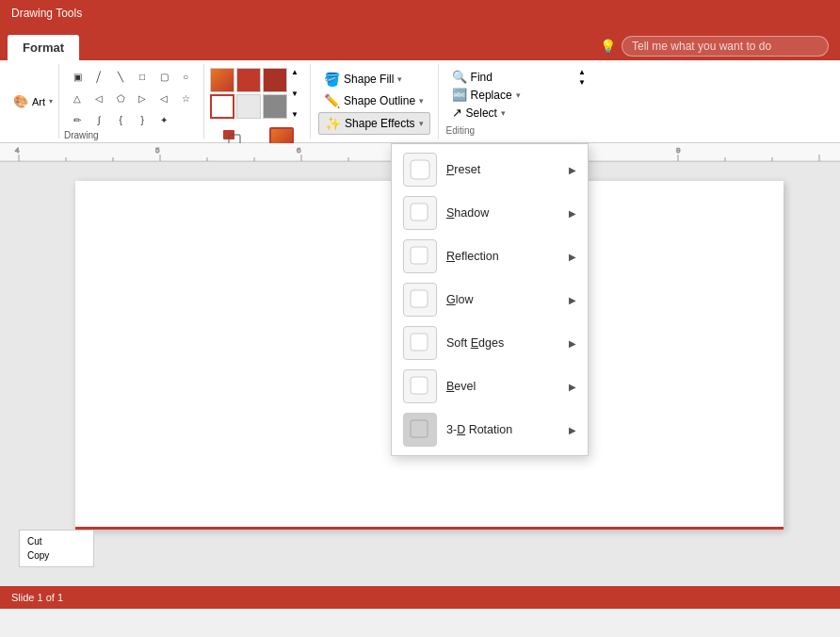 This screenshot has width=840, height=637. What do you see at coordinates (399, 79) in the screenshot?
I see `shape-fill-arrow: ▾` at bounding box center [399, 79].